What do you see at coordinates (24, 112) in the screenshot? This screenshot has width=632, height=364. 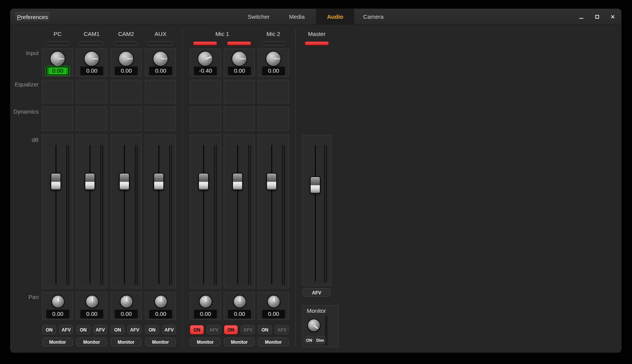 I see `row-label-dynamics: Dynamics` at bounding box center [24, 112].